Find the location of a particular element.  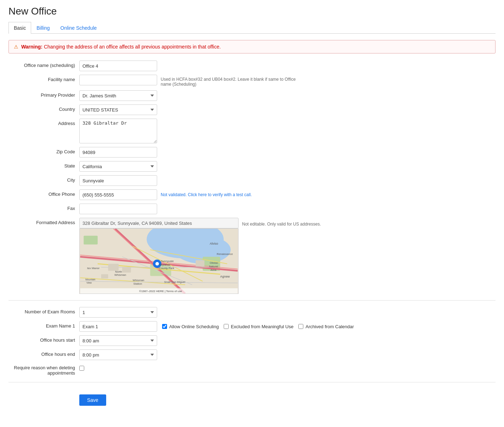

svg-text: View is located at coordinates (89, 283).